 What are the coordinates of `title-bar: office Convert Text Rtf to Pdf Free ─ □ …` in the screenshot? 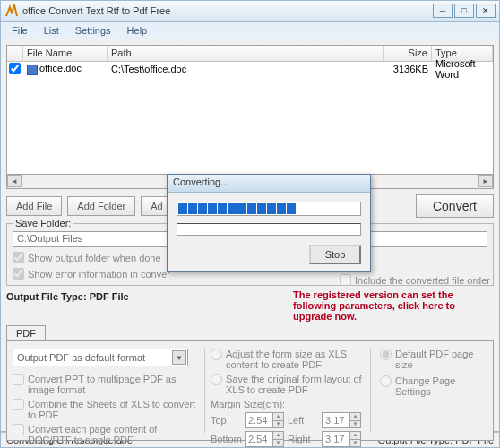 It's located at (250, 11).